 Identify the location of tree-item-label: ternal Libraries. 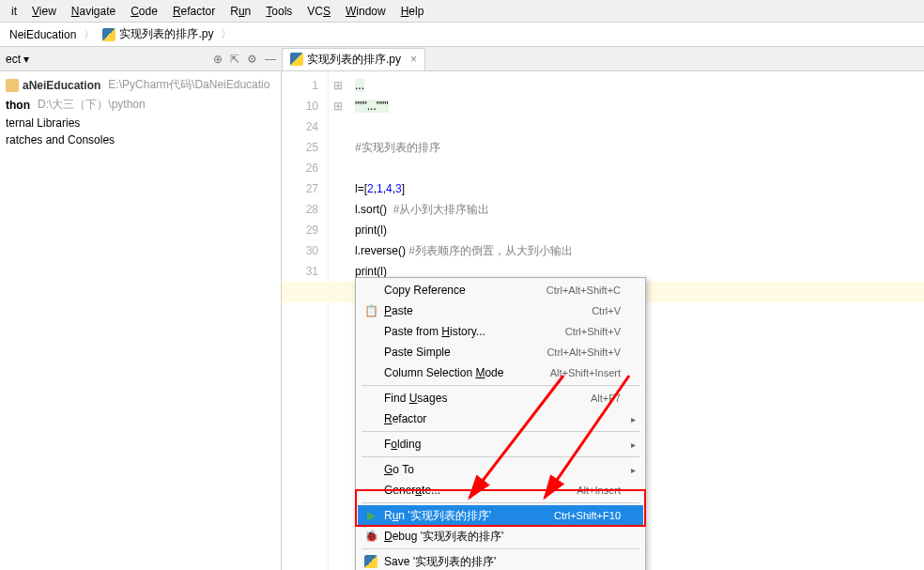
(43, 123).